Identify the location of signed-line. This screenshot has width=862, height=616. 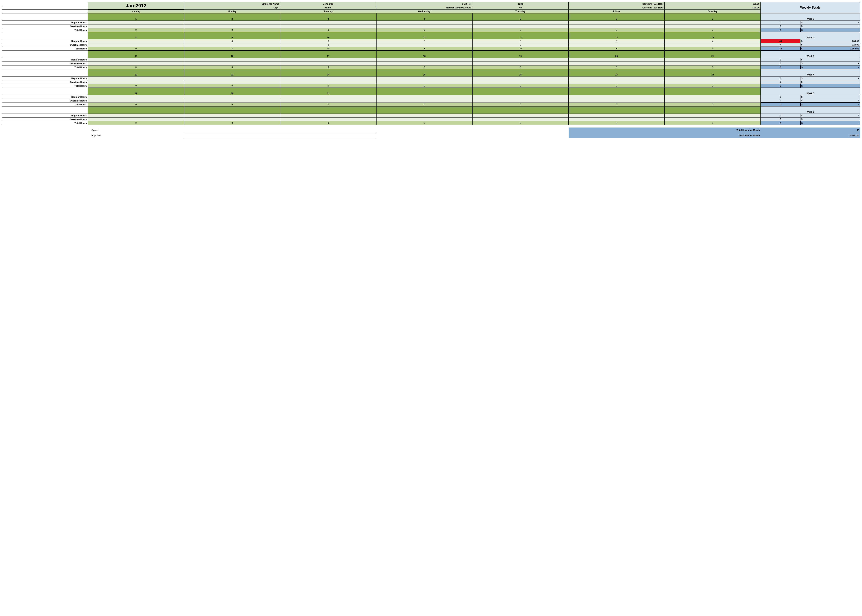
(280, 130).